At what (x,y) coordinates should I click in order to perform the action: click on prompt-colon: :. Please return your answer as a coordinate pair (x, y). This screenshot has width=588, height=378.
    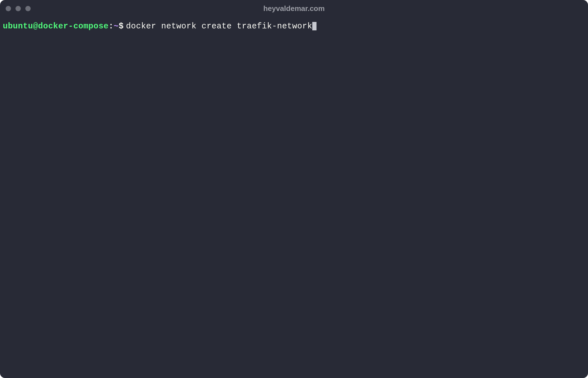
    Looking at the image, I should click on (111, 26).